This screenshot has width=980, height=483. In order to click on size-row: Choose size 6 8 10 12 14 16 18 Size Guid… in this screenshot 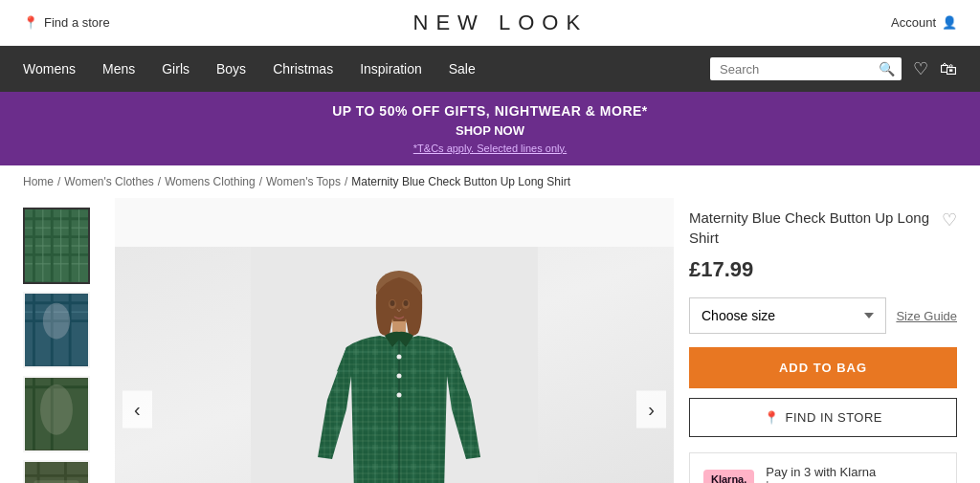, I will do `click(823, 316)`.